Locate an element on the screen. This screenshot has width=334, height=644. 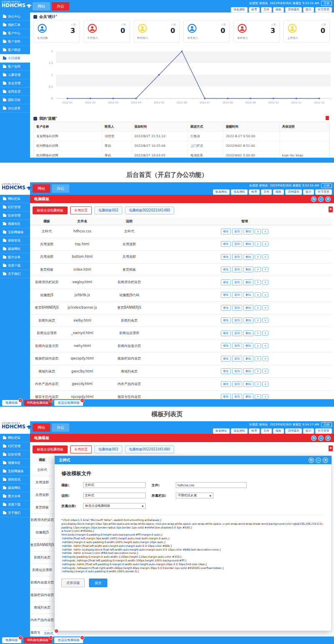
sidebar-item: 客户跟进 is located at coordinates (15, 50).